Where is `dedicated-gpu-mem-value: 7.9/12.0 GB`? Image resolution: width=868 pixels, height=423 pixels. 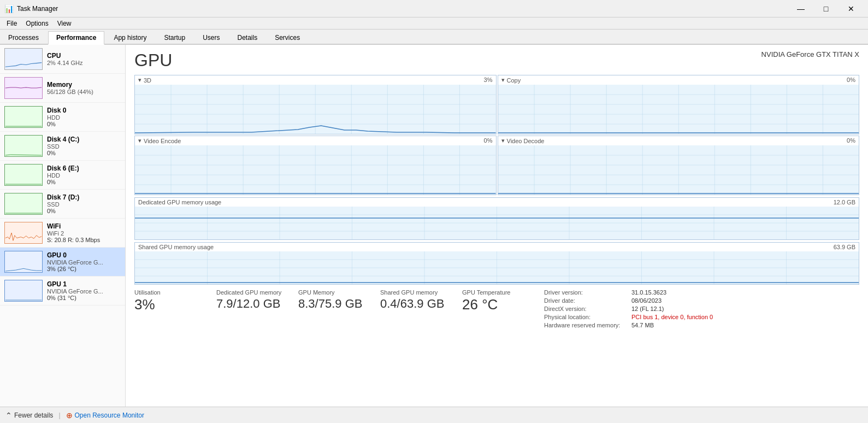
dedicated-gpu-mem-value: 7.9/12.0 GB is located at coordinates (249, 304).